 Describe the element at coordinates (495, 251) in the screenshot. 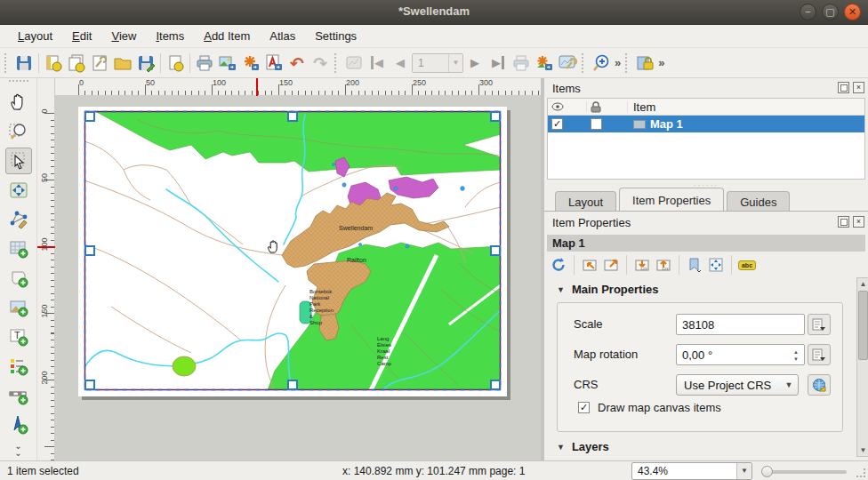

I see `selection-handle-middle-right` at that location.